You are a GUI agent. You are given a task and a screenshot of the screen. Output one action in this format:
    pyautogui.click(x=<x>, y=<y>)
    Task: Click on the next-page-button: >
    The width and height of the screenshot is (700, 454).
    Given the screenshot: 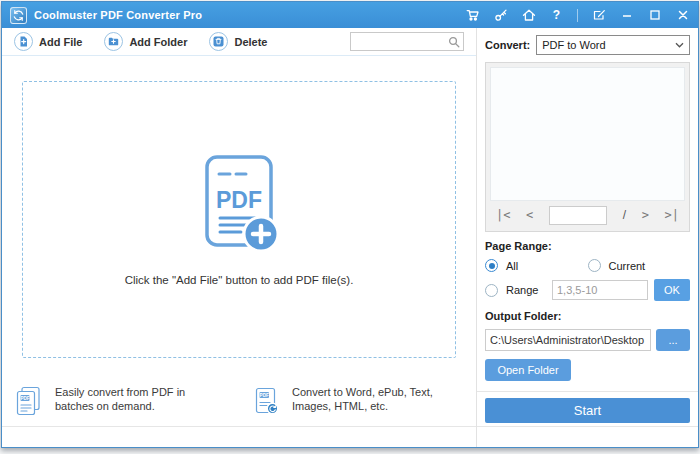 What is the action you would take?
    pyautogui.click(x=646, y=215)
    